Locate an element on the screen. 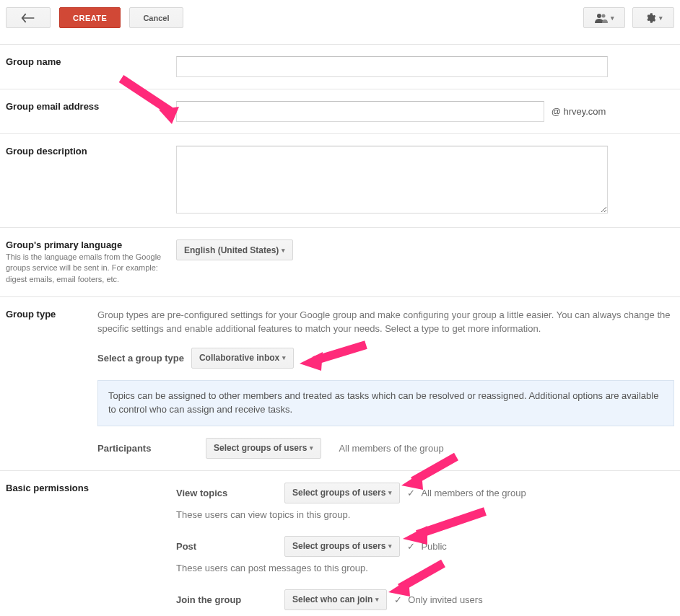 Image resolution: width=680 pixels, height=616 pixels. group-name-label: Group name is located at coordinates (84, 62).